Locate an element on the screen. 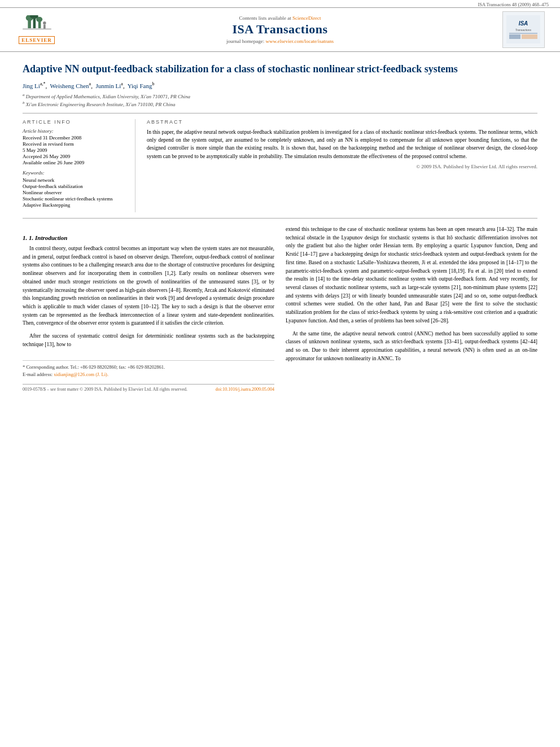 The height and width of the screenshot is (747, 560). available-date: Available online 26 June 2009 is located at coordinates (76, 163).